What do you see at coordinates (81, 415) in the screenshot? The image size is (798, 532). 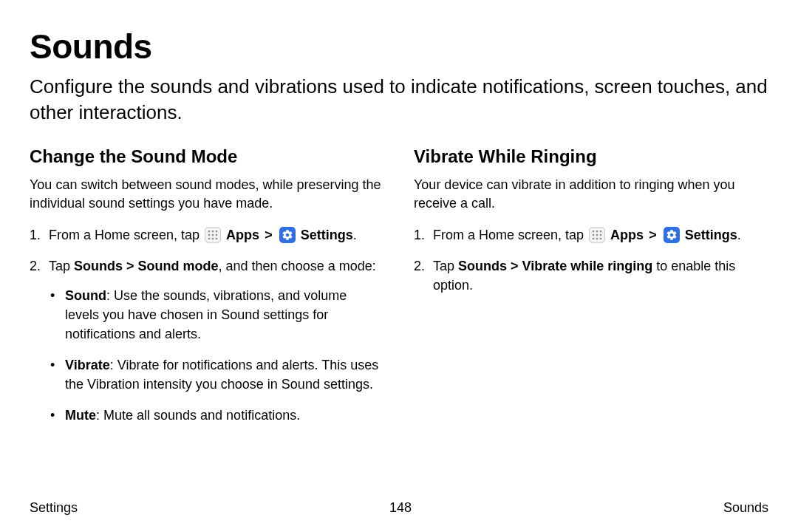 I see `bullet-bold: Mute` at bounding box center [81, 415].